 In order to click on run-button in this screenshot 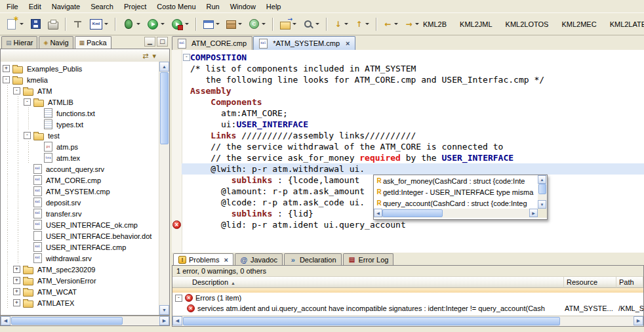, I will do `click(156, 24)`.